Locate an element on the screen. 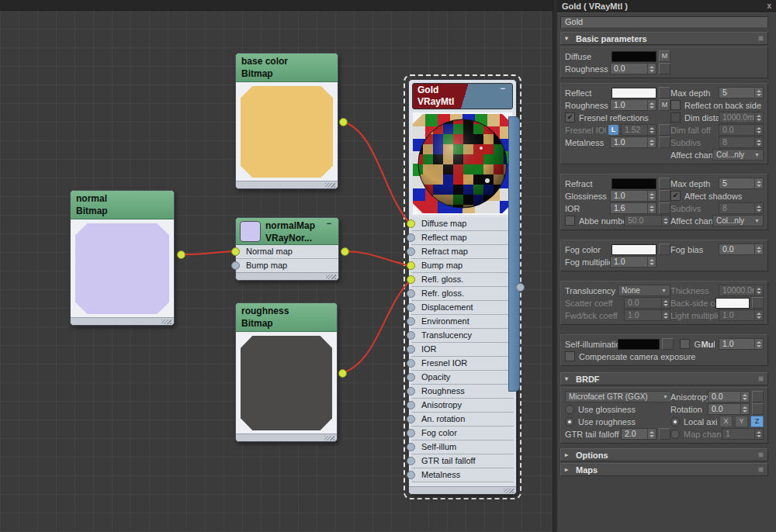 The image size is (776, 532). diffuse-map-button: M is located at coordinates (664, 56).